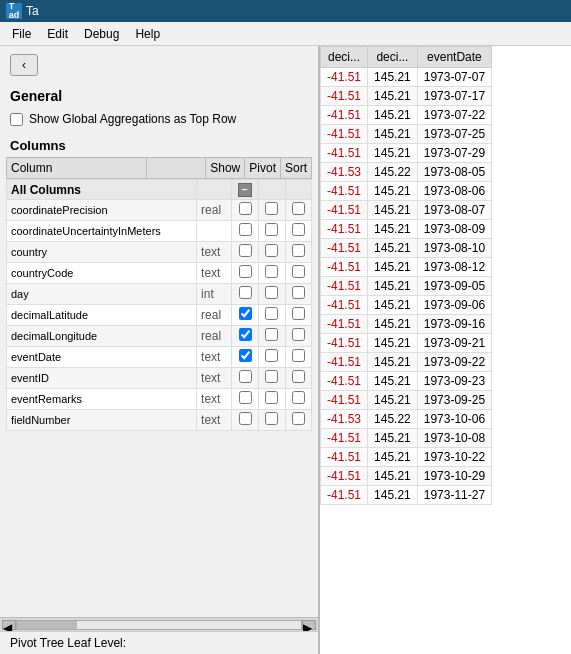 This screenshot has height=654, width=571. I want to click on all-columns-type, so click(214, 190).